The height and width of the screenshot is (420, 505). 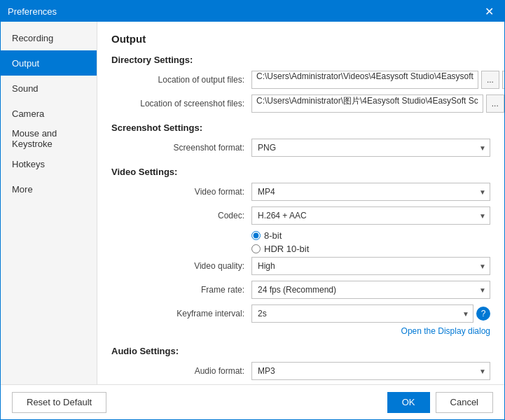 I want to click on sidebar-item-sound-label: Sound, so click(x=25, y=88).